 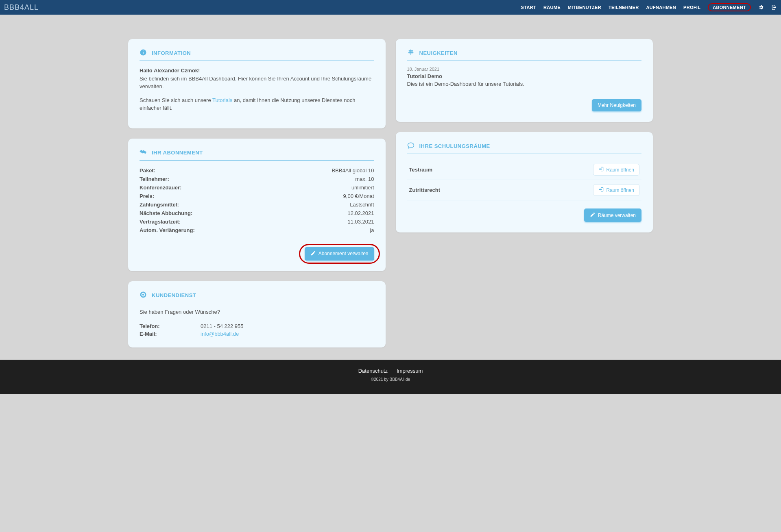 I want to click on card-kundendienst: KUNDENDIENST Sie haben Fragen oder Wünsc…, so click(x=257, y=315).